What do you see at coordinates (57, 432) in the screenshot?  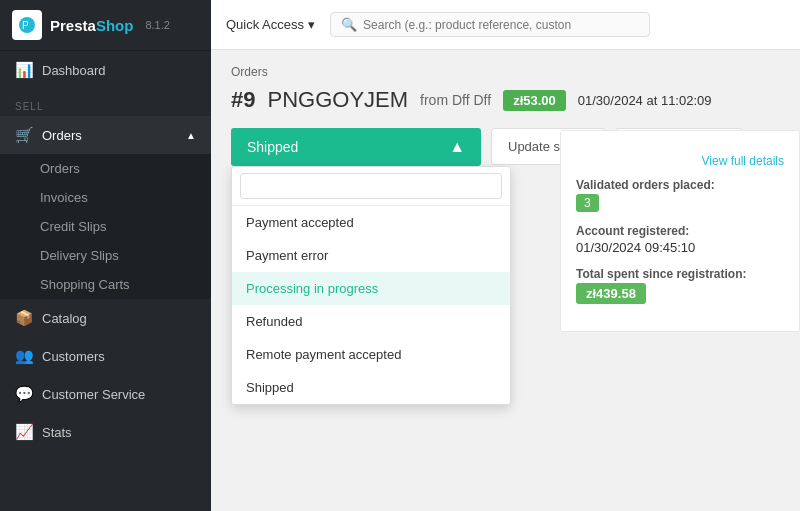 I see `sidebar-stats-label: Stats` at bounding box center [57, 432].